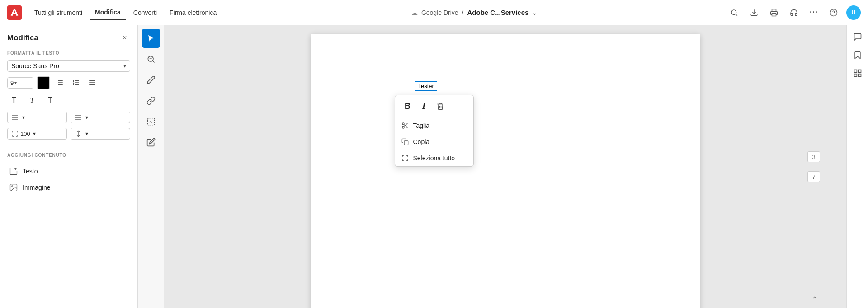 The width and height of the screenshot is (868, 308). I want to click on page-numbers: 3 7, so click(814, 167).